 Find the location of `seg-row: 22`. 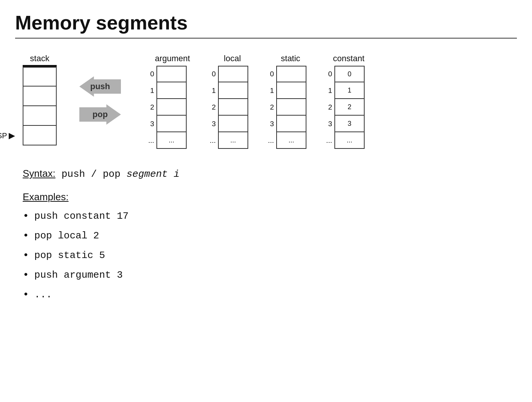

seg-row: 22 is located at coordinates (343, 107).